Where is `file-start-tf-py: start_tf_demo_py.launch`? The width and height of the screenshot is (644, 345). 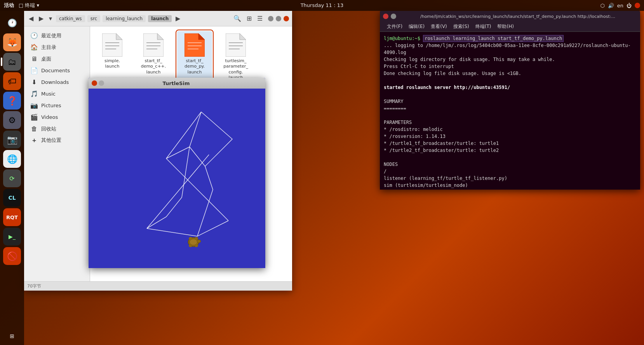 file-start-tf-py: start_tf_demo_py.launch is located at coordinates (195, 57).